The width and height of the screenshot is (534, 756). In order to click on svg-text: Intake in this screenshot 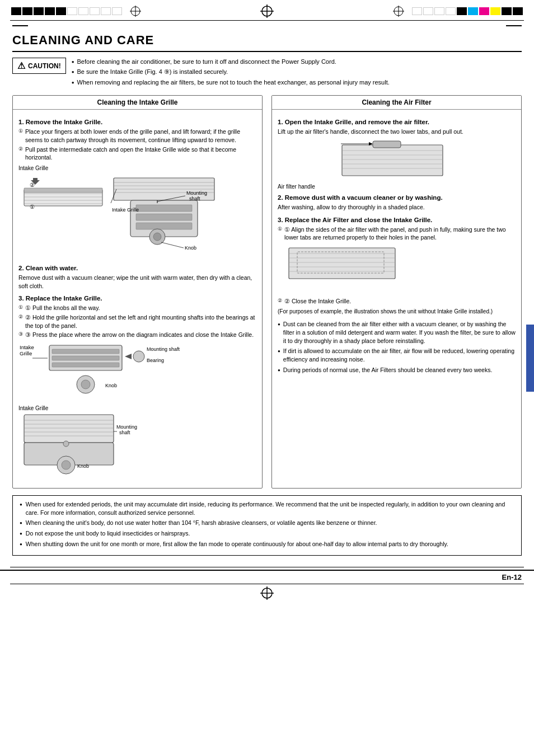, I will do `click(27, 347)`.